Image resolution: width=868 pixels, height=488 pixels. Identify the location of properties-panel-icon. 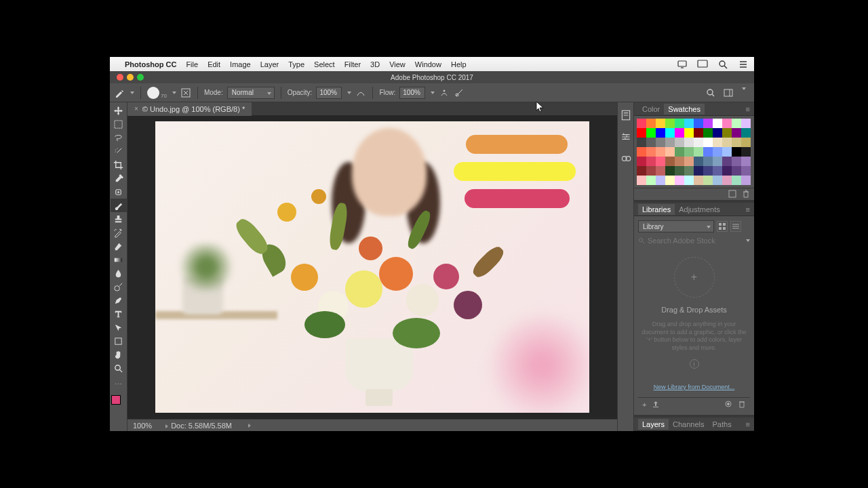
(626, 137).